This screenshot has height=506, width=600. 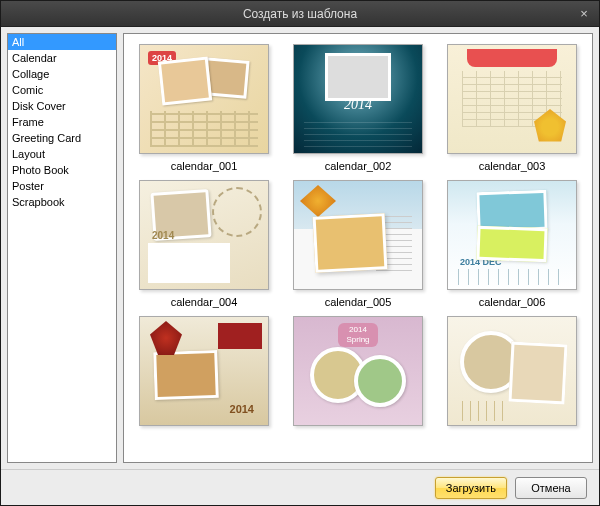 What do you see at coordinates (471, 488) in the screenshot?
I see `button-label: Загрузить` at bounding box center [471, 488].